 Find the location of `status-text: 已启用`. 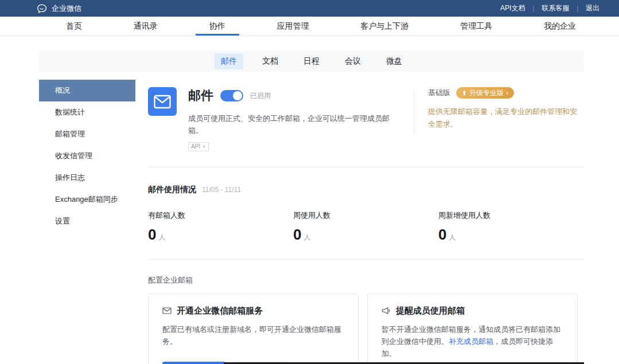

status-text: 已启用 is located at coordinates (260, 96).